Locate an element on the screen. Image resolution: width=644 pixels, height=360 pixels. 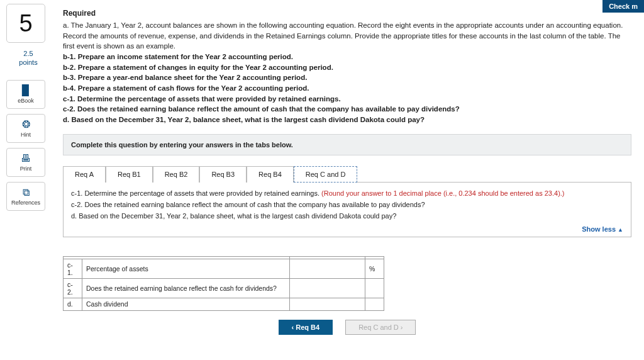
references-icon: ⧉ is located at coordinates (26, 193).